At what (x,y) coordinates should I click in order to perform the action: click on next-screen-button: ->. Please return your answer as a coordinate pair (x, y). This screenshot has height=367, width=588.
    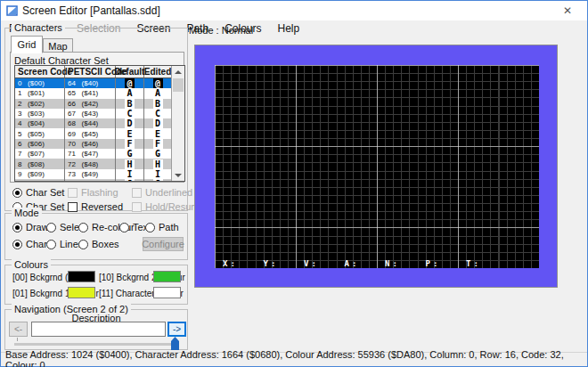
    Looking at the image, I should click on (176, 330).